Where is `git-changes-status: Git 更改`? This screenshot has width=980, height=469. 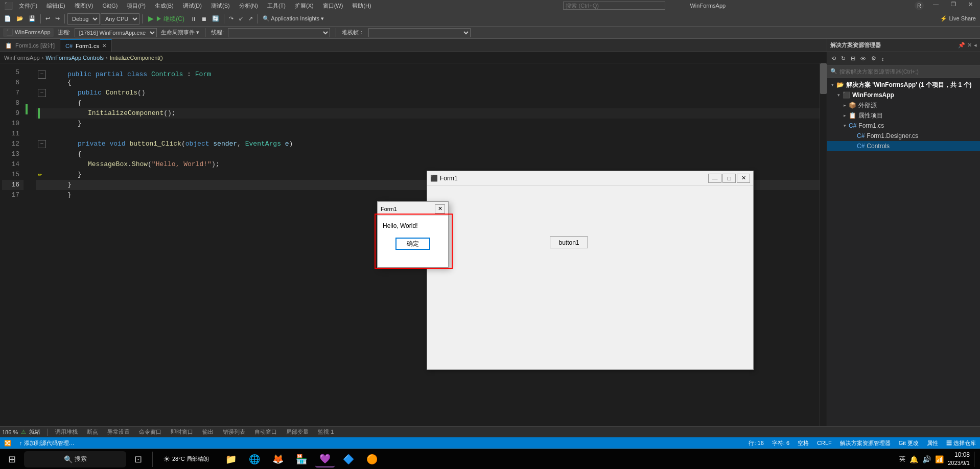 git-changes-status: Git 更改 is located at coordinates (908, 443).